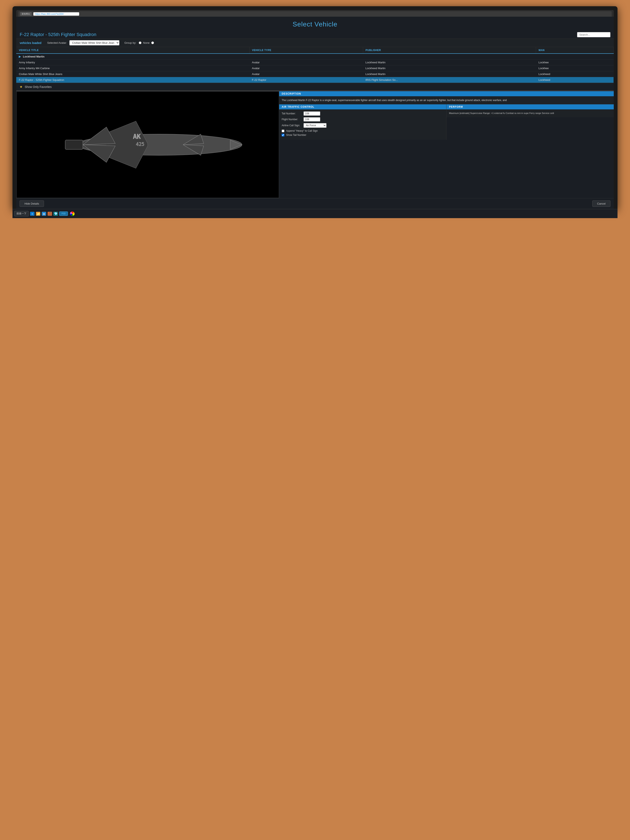  What do you see at coordinates (315, 144) in the screenshot?
I see `details-section: AK 425 DESCRIPTION The Lockheed Martin F…` at bounding box center [315, 144].